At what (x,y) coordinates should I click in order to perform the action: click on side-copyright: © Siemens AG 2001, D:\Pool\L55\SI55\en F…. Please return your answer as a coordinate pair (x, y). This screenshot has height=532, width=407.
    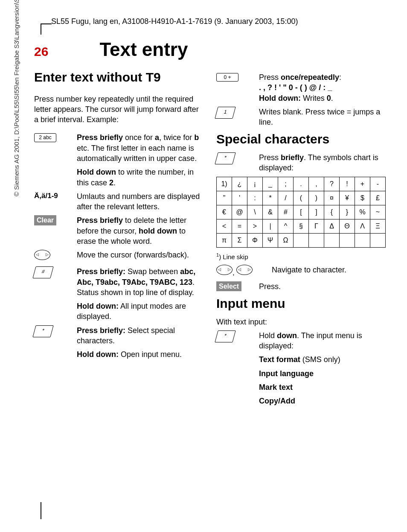
    Looking at the image, I should click on (16, 98).